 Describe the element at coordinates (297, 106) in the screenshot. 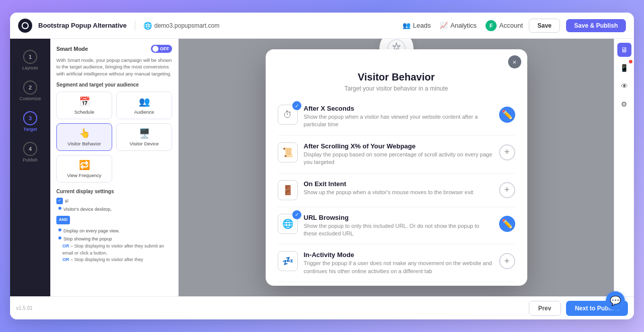

I see `check-badge-1: ✓` at that location.